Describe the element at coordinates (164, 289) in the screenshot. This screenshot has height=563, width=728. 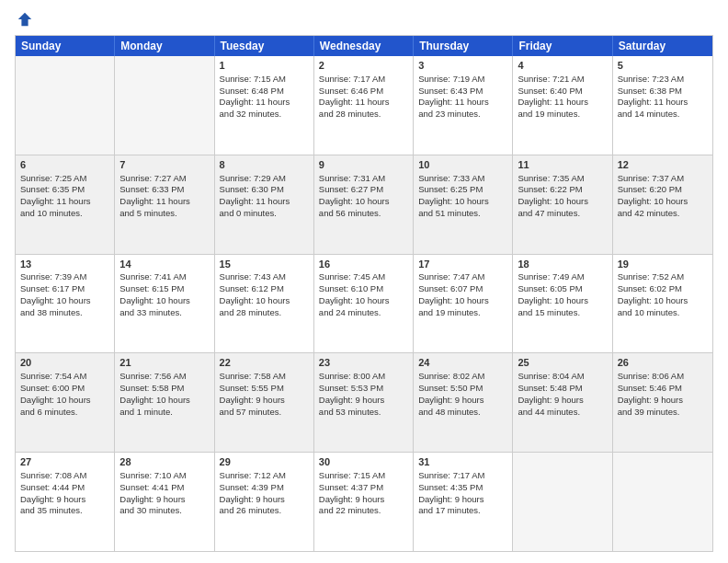
I see `day-info: Sunset: 6:15 PM` at that location.